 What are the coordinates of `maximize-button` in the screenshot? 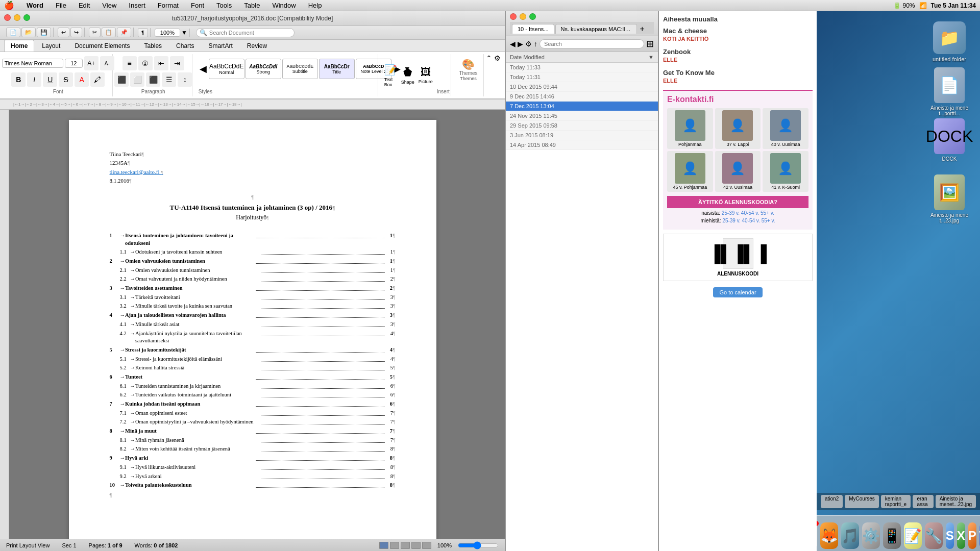 It's located at (27, 17).